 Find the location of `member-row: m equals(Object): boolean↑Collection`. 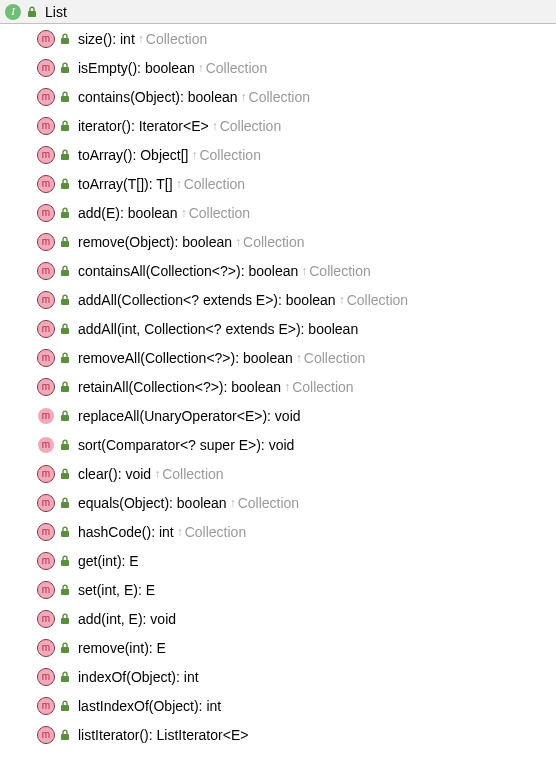

member-row: m equals(Object): boolean↑Collection is located at coordinates (278, 502).